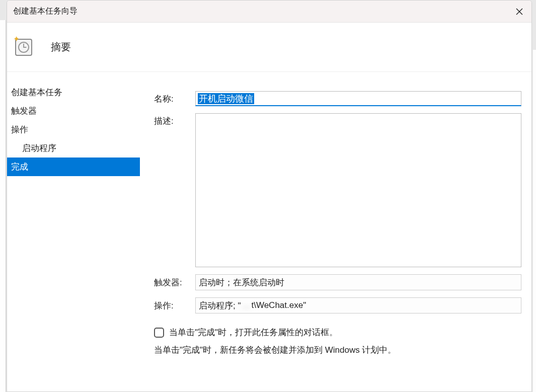 Image resolution: width=536 pixels, height=392 pixels. Describe the element at coordinates (338, 99) in the screenshot. I see `name-row: 名称: 开机启动微信` at that location.